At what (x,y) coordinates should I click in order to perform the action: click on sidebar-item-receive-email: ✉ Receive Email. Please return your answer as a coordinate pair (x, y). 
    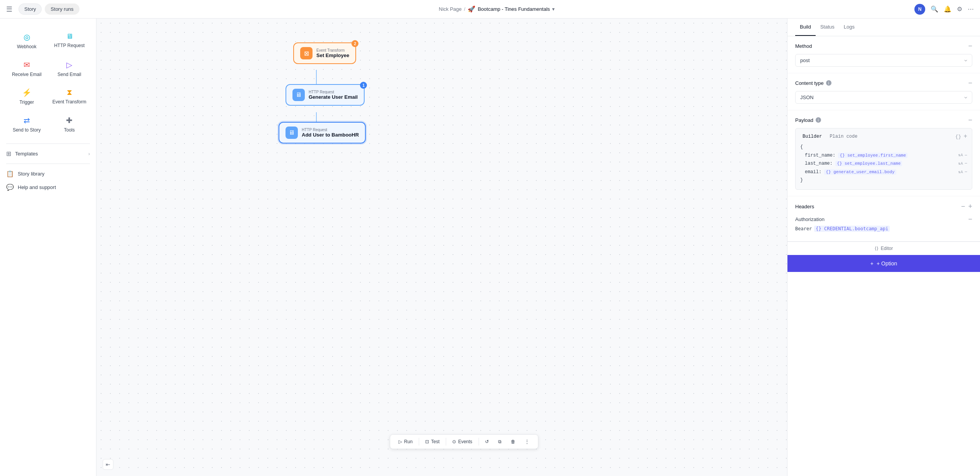
    Looking at the image, I should click on (27, 69).